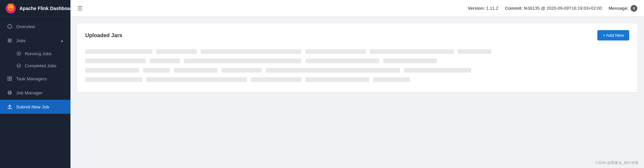 The width and height of the screenshot is (644, 168). I want to click on sidebar-item-jobs-label: Jobs, so click(38, 41).